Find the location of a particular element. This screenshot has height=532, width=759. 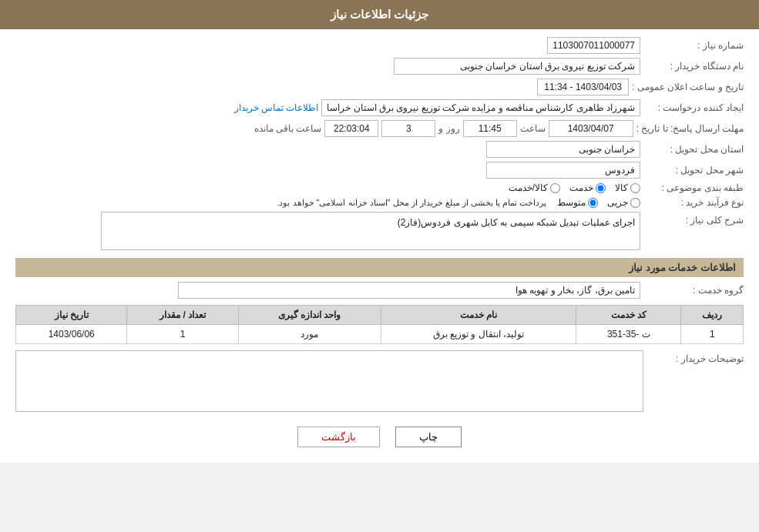

buyer-notes-input is located at coordinates (330, 381).